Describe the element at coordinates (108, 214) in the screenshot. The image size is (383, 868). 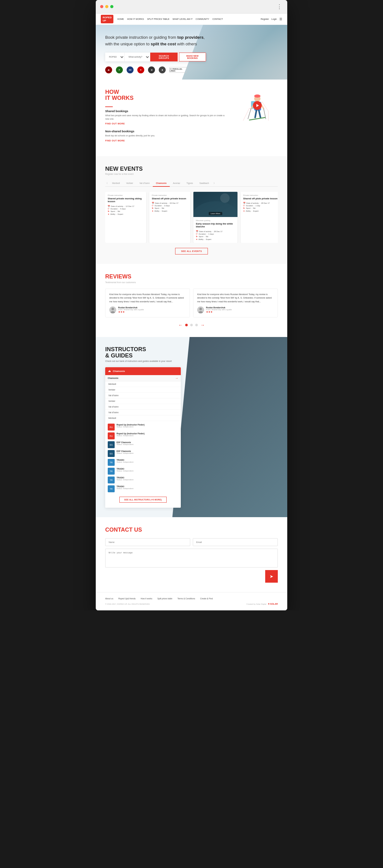
I see `ability-icon: ★` at that location.